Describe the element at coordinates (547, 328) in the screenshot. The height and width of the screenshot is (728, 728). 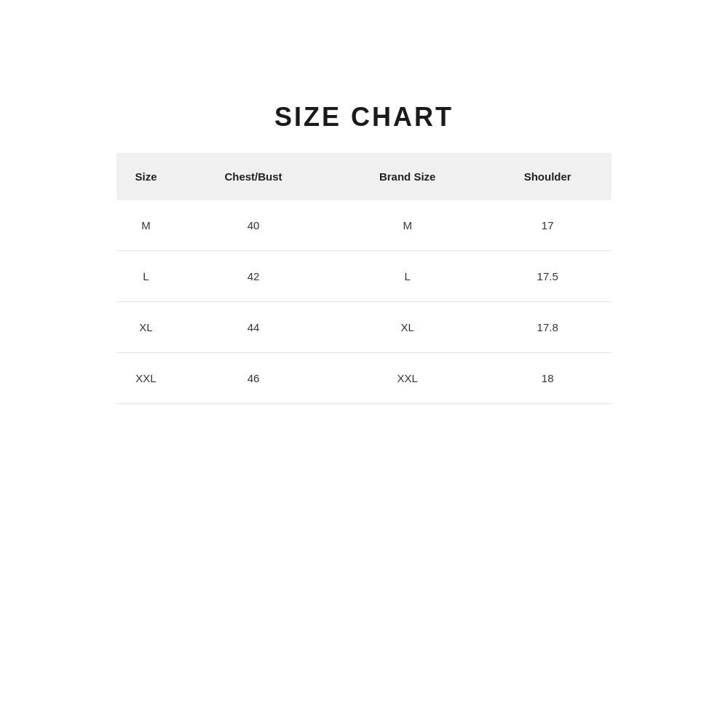
I see `table-cell: 17.8` at that location.